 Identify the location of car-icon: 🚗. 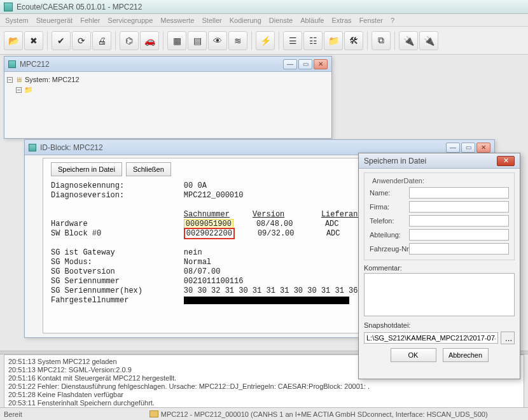
(149, 41).